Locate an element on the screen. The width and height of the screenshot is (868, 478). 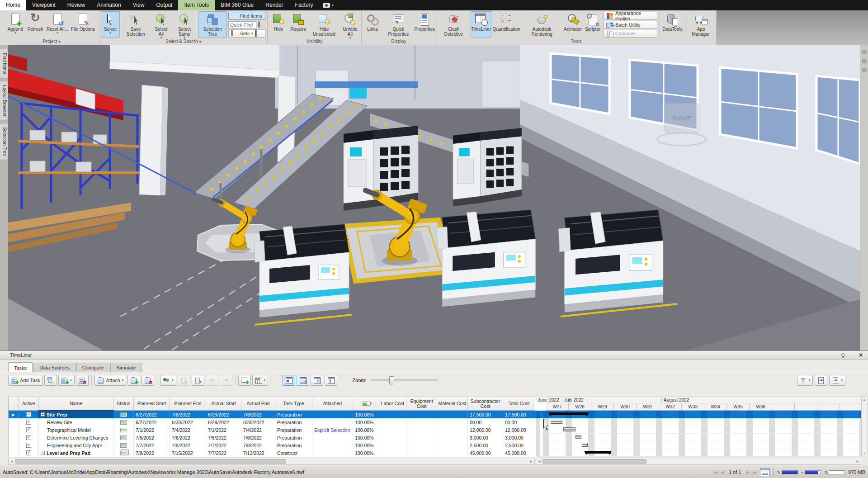
gantt-chart: June 2022July 2022August 2022W27W28W29W3… is located at coordinates (698, 426).